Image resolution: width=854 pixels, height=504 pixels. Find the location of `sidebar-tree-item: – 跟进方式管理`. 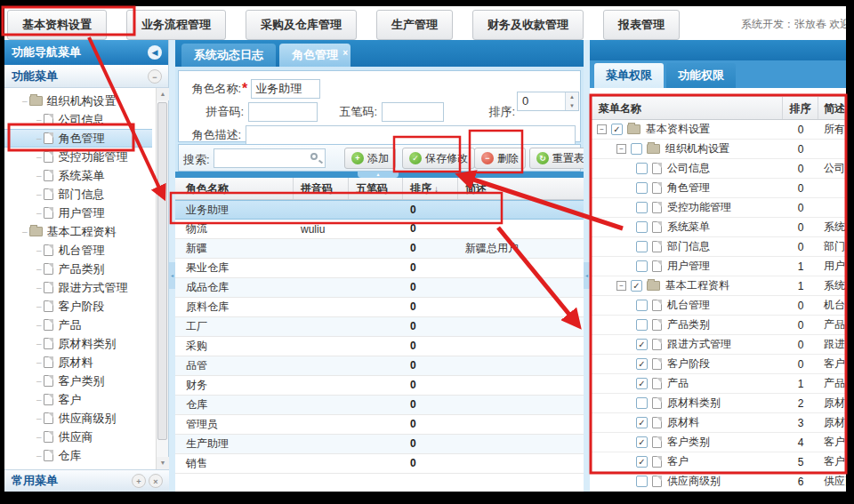

sidebar-tree-item: – 跟进方式管理 is located at coordinates (78, 288).